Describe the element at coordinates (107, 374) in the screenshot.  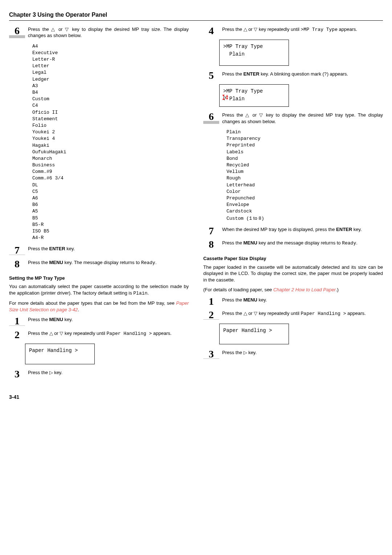
I see `left-step3: Press the ▷ key.` at that location.